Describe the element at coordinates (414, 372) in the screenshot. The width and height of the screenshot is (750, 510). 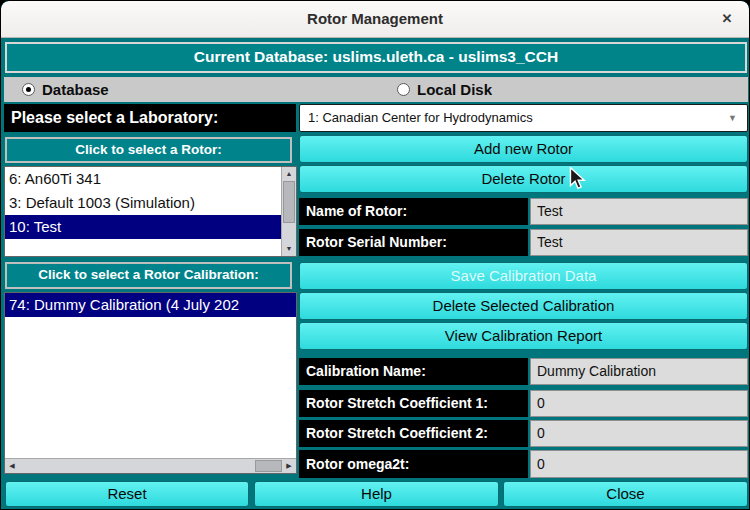
I see `calibration-name-label: Calibration Name:` at that location.